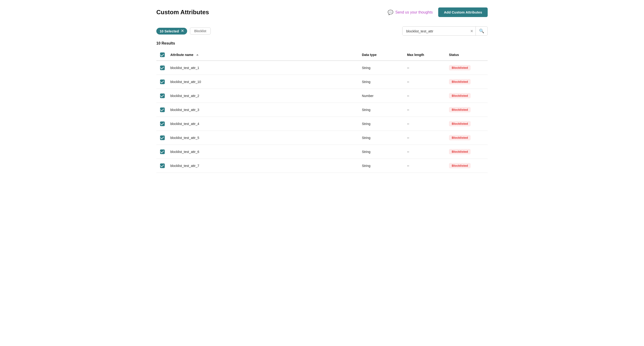  I want to click on search-submit-button: 🔍, so click(482, 31).